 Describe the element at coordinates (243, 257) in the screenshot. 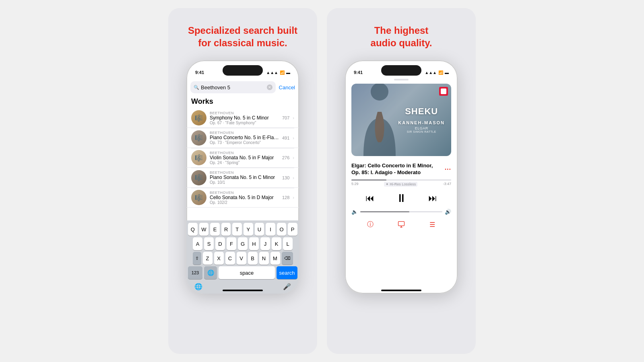

I see `keyboard: Q W E R T Y U I O P A S D` at that location.